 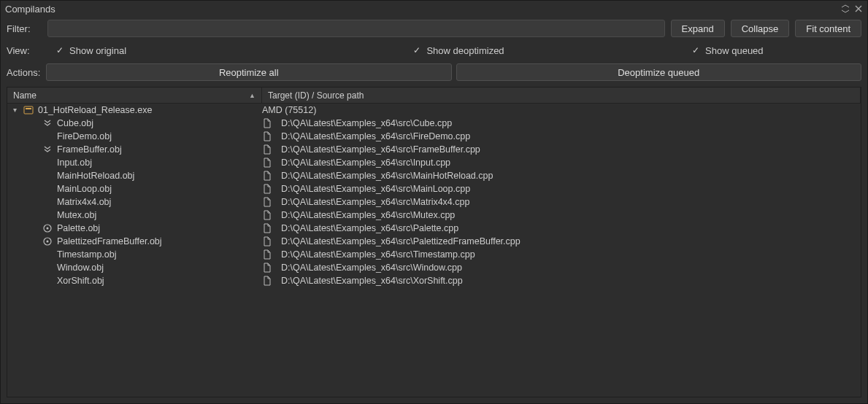 I want to click on table-row: FireDemo.objD:\QA\Latest\Examples_x64\sr…, so click(x=434, y=136).